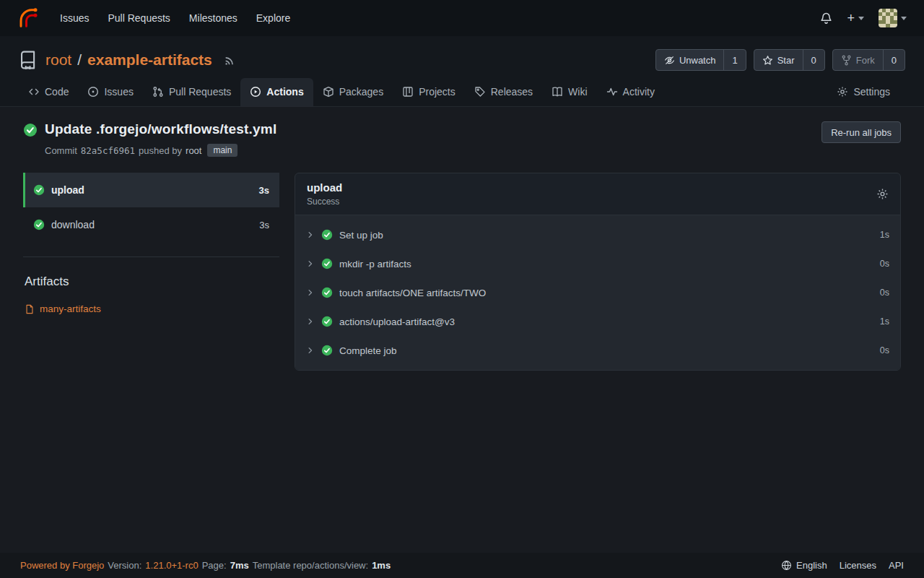 This screenshot has height=578, width=924. Describe the element at coordinates (885, 350) in the screenshot. I see `step-duration: 0s` at that location.